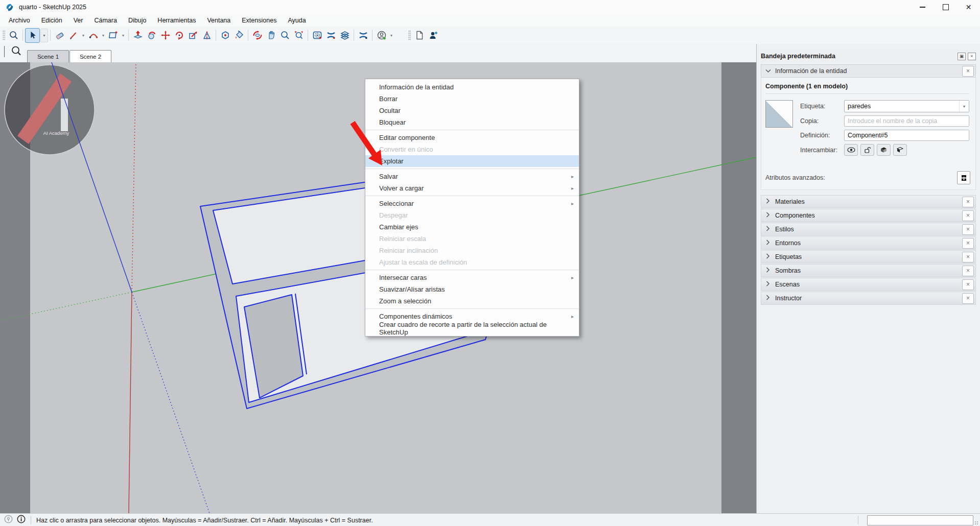 The height and width of the screenshot is (526, 980). What do you see at coordinates (179, 36) in the screenshot?
I see `rotate-icon` at bounding box center [179, 36].